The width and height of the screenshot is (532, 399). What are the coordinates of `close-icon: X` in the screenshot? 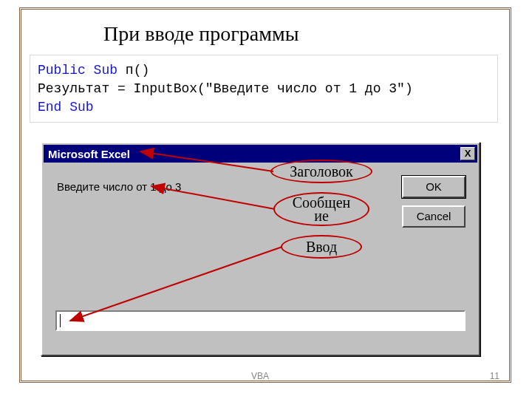 It's located at (468, 154).